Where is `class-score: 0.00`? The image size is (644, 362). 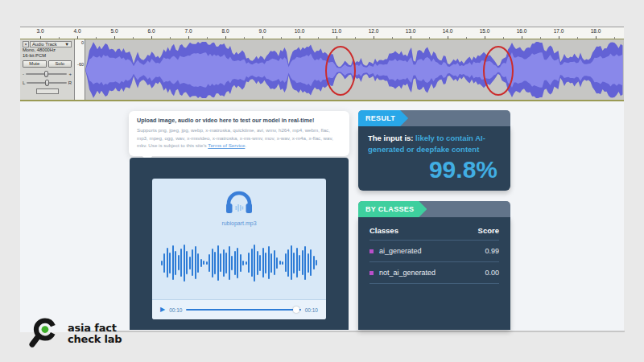
class-score: 0.00 is located at coordinates (492, 273).